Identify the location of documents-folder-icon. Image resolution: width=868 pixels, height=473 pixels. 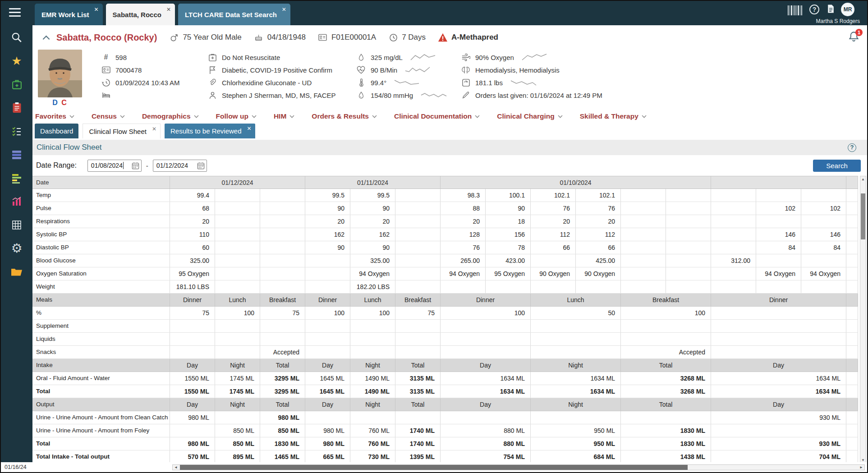
(17, 272).